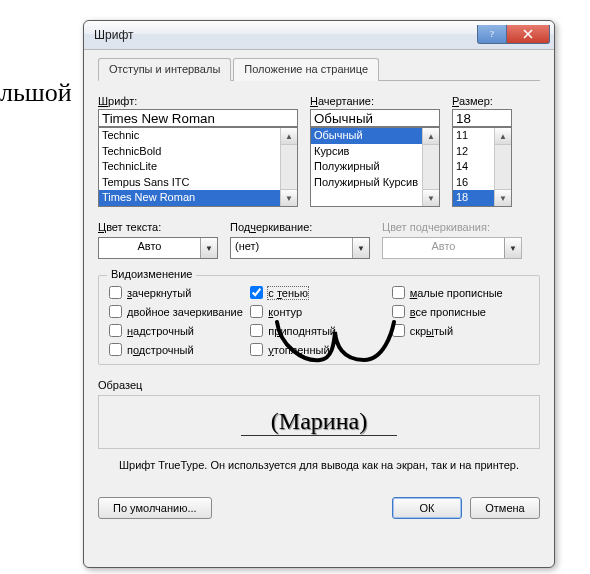  Describe the element at coordinates (292, 248) in the screenshot. I see `underline-value: (нет)` at that location.